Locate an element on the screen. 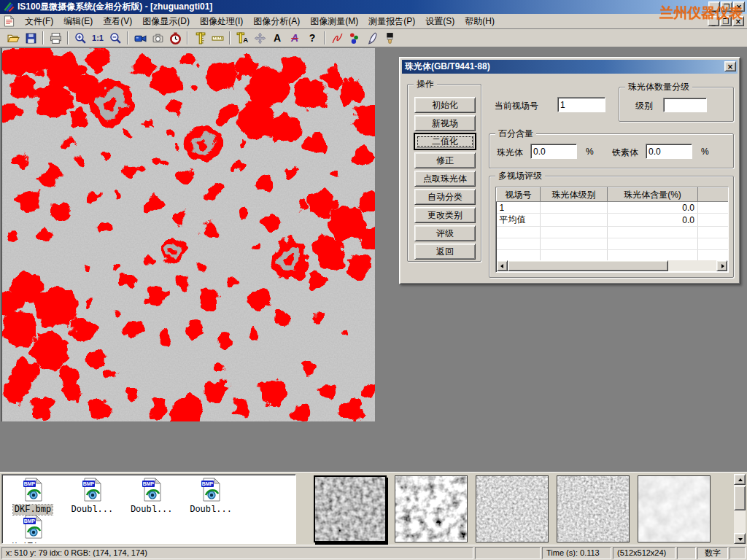 The height and width of the screenshot is (560, 747). new-field-button: 新视场 is located at coordinates (445, 123).